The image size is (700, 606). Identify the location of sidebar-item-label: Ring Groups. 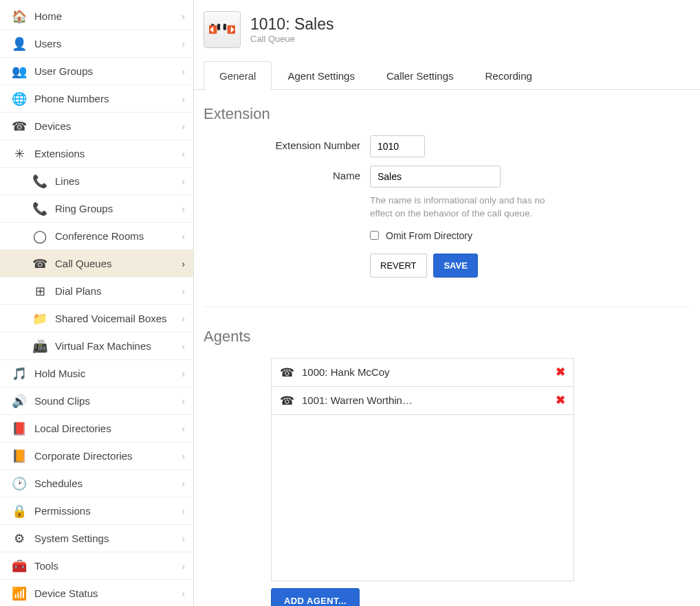
(118, 209).